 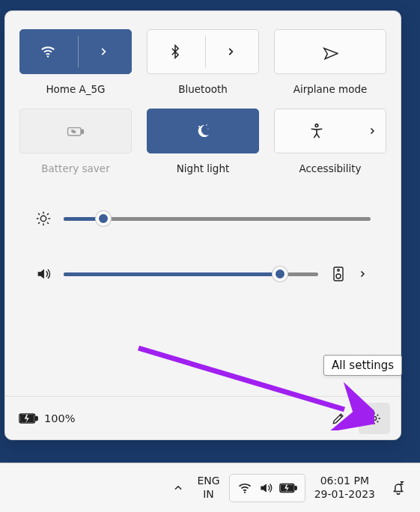 I want to click on bluetooth-more-button, so click(x=231, y=52).